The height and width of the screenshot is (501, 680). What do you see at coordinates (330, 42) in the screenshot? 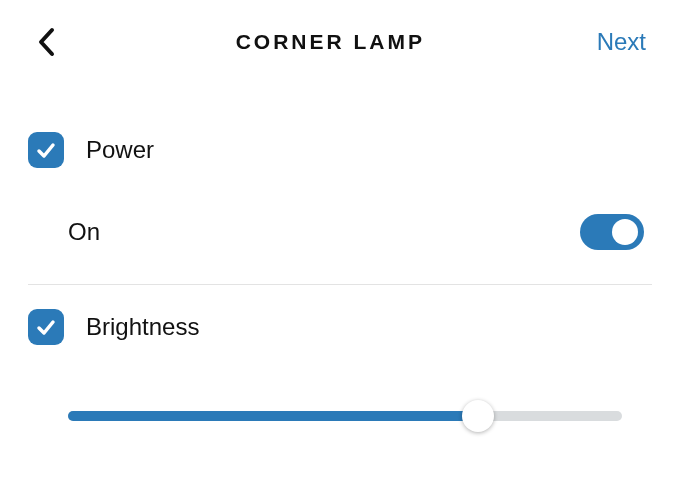
I see `page-title: CORNER LAMP` at bounding box center [330, 42].